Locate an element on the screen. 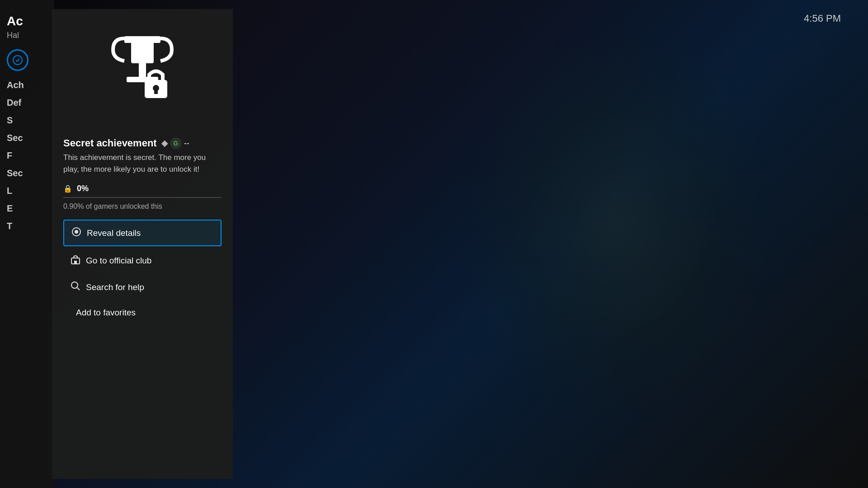 Image resolution: width=868 pixels, height=488 pixels. sidebar-item-def: Def is located at coordinates (27, 103).